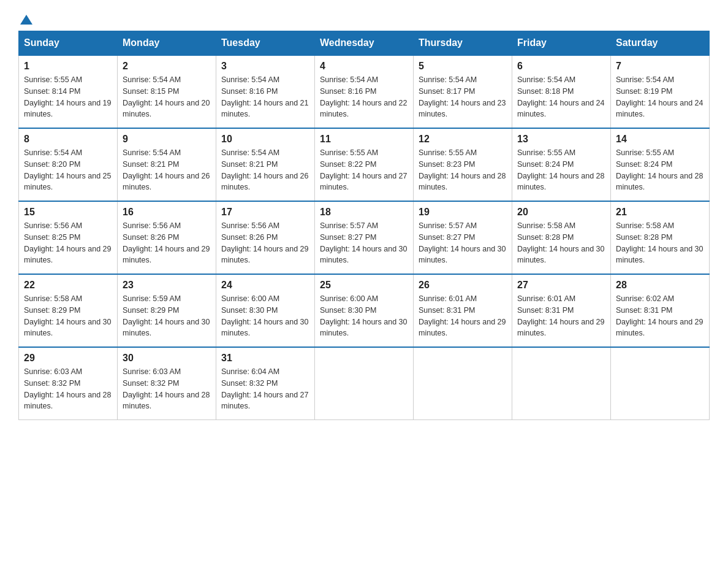  What do you see at coordinates (68, 97) in the screenshot?
I see `day-info: Sunrise: 5:55 AM Sunset: 8:14 PM Dayligh…` at bounding box center [68, 97].